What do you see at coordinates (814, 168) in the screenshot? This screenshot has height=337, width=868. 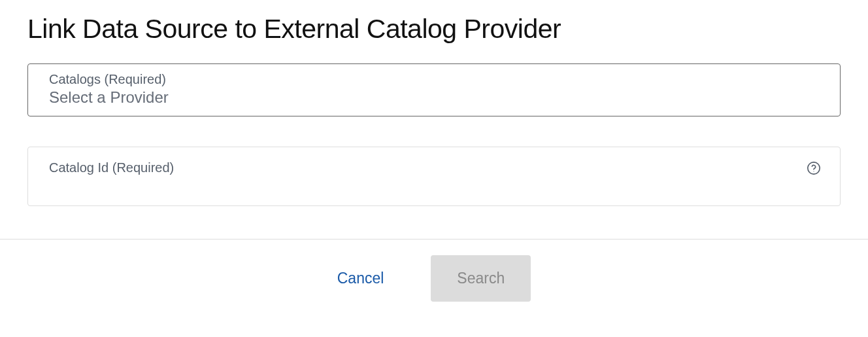 I see `help-icon` at bounding box center [814, 168].